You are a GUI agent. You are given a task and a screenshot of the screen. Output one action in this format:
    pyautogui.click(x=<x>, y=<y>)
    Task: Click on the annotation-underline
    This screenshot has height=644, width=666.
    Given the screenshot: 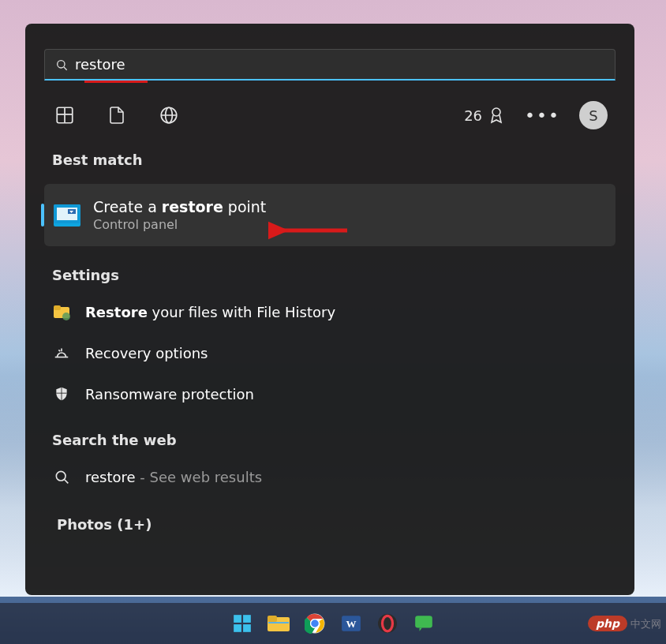 What is the action you would take?
    pyautogui.click(x=116, y=82)
    